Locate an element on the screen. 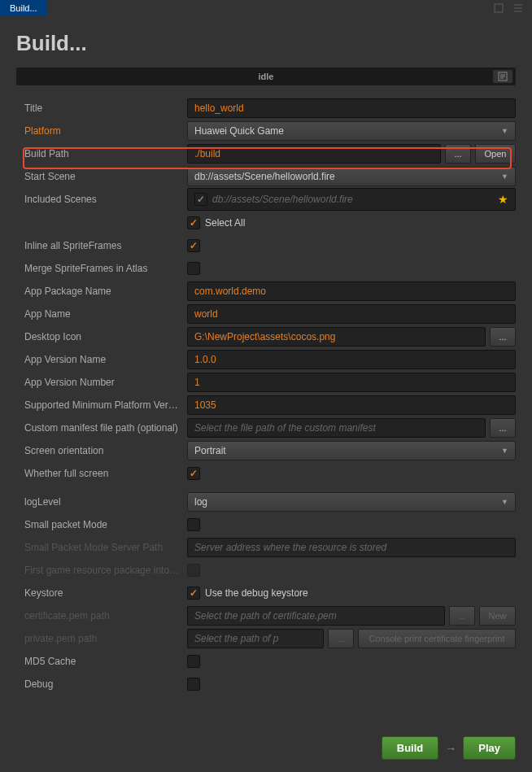  md5-checkbox is located at coordinates (194, 661).